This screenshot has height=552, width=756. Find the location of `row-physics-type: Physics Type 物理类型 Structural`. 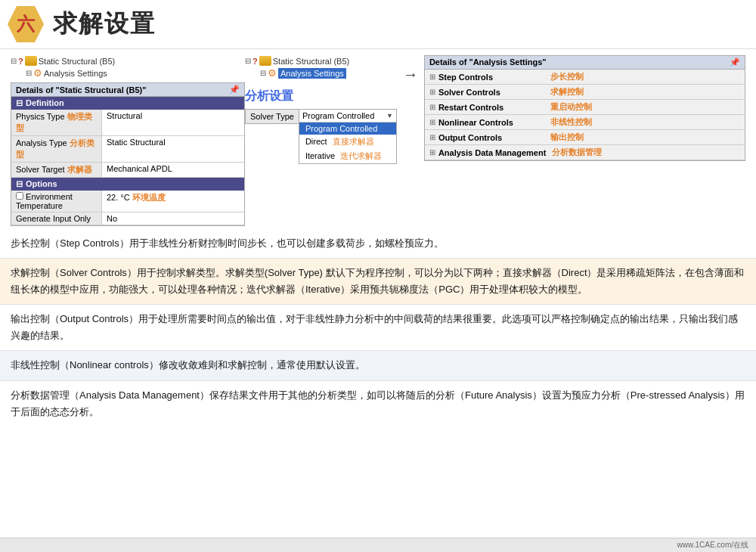

row-physics-type: Physics Type 物理类型 Structural is located at coordinates (128, 122).